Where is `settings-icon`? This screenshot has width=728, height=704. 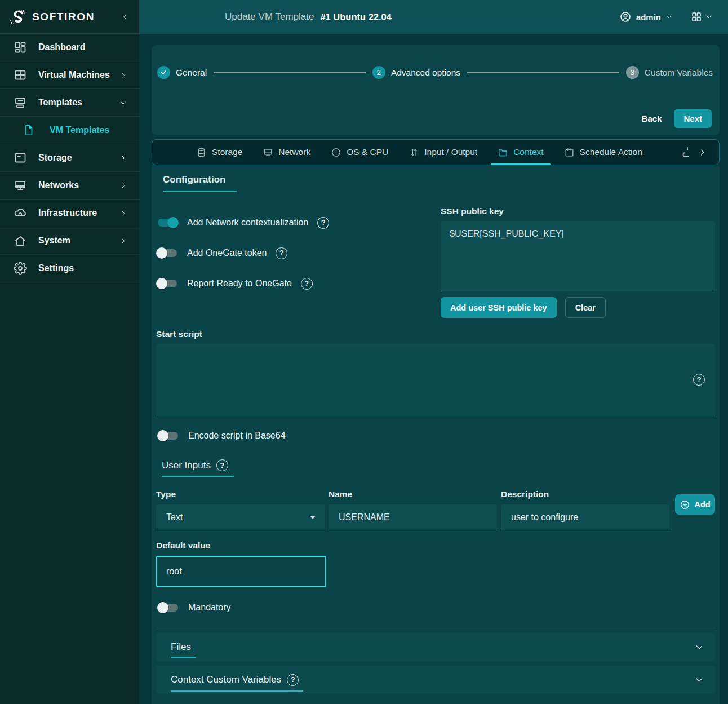 settings-icon is located at coordinates (20, 268).